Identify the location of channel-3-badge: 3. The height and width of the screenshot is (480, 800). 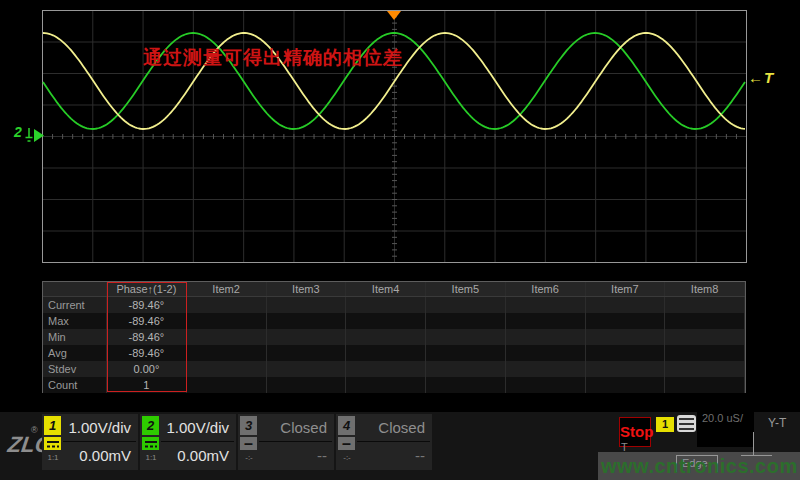
(248, 426).